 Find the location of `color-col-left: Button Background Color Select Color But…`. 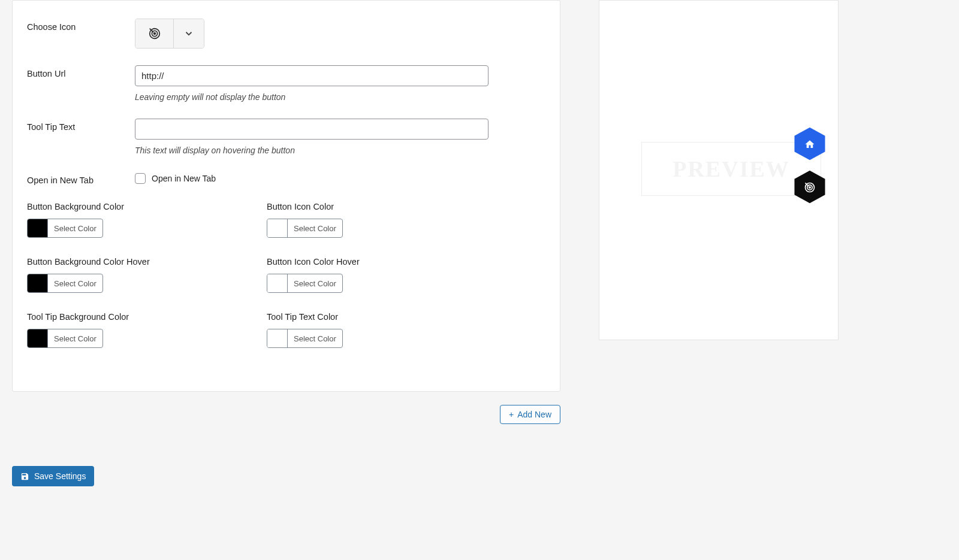

color-col-left: Button Background Color Select Color But… is located at coordinates (147, 284).